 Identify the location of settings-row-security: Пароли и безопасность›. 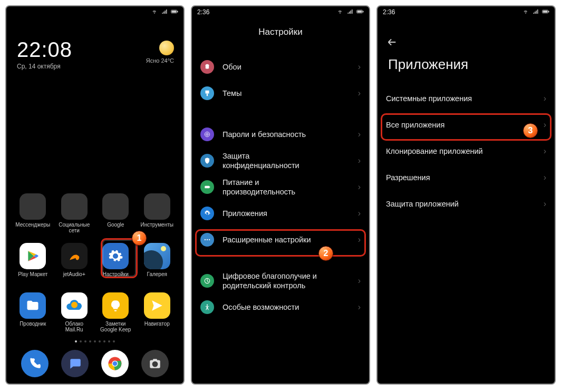
(280, 134).